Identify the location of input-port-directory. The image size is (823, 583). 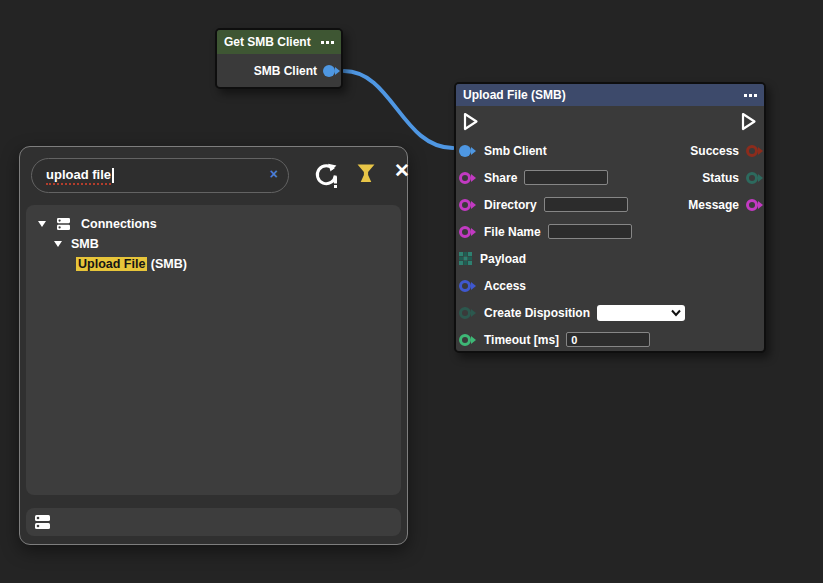
(468, 205).